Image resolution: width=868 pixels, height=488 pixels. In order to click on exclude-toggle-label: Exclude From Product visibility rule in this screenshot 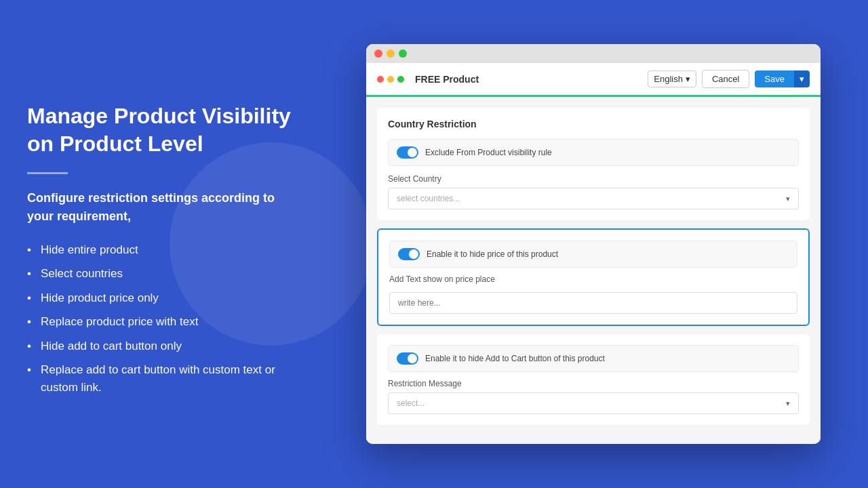, I will do `click(488, 152)`.